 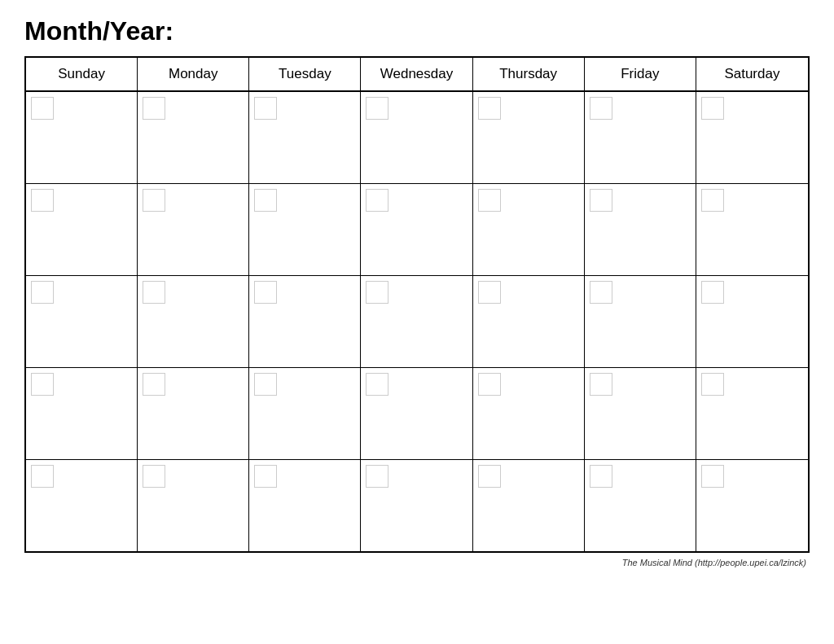 What do you see at coordinates (81, 74) in the screenshot?
I see `day-header-sunday: Sunday` at bounding box center [81, 74].